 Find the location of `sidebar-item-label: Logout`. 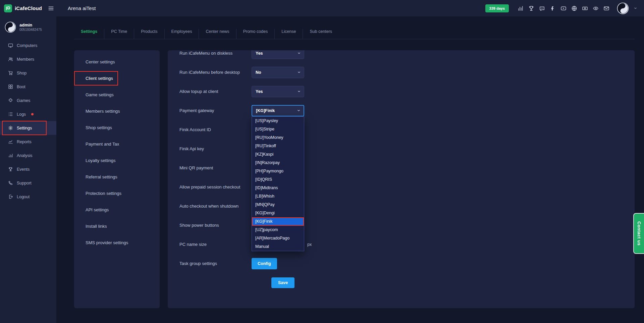

sidebar-item-label: Logout is located at coordinates (23, 197).